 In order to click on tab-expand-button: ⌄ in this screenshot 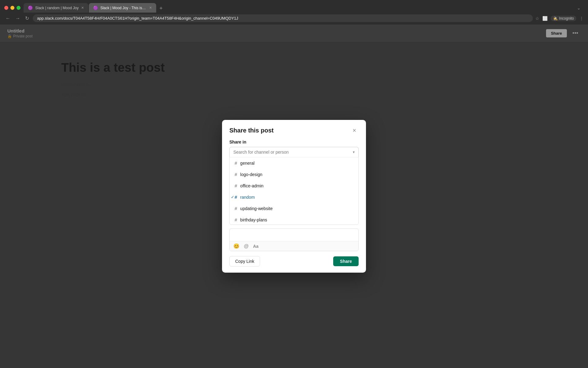, I will do `click(579, 8)`.